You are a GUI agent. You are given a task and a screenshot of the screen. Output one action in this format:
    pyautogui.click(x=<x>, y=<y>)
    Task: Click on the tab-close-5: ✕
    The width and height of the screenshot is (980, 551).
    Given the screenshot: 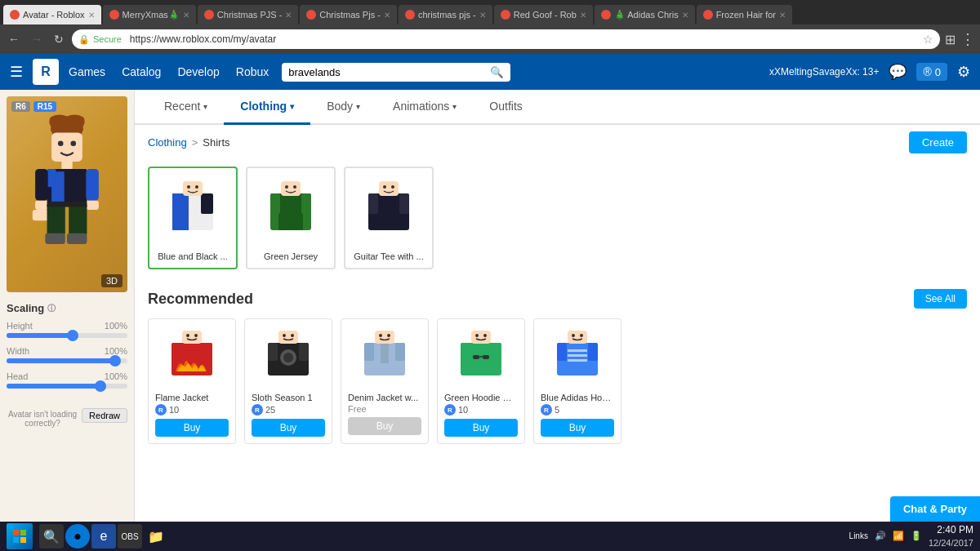 What is the action you would take?
    pyautogui.click(x=583, y=15)
    